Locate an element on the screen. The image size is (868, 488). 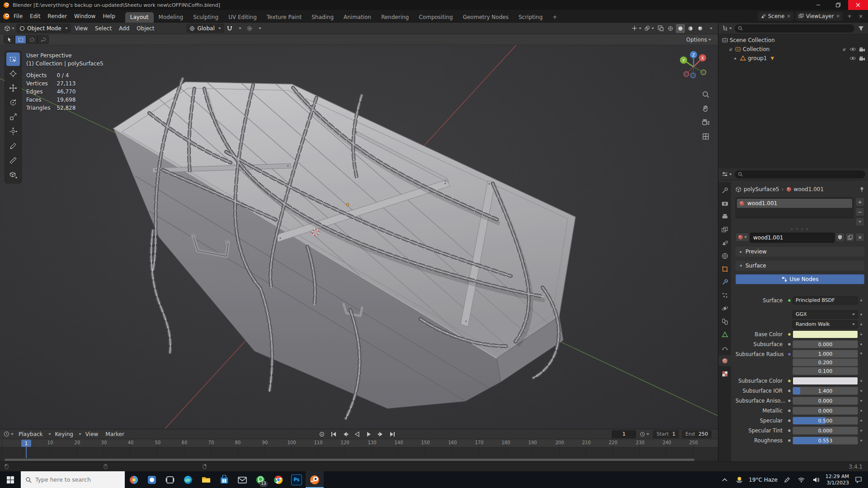
mode-dropdown: Object Mode is located at coordinates (43, 28).